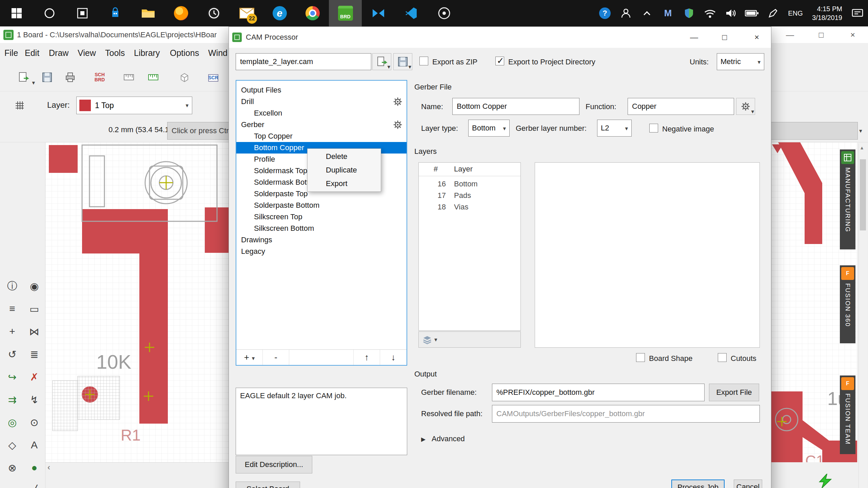 This screenshot has width=868, height=488. I want to click on function-settings-button, so click(746, 106).